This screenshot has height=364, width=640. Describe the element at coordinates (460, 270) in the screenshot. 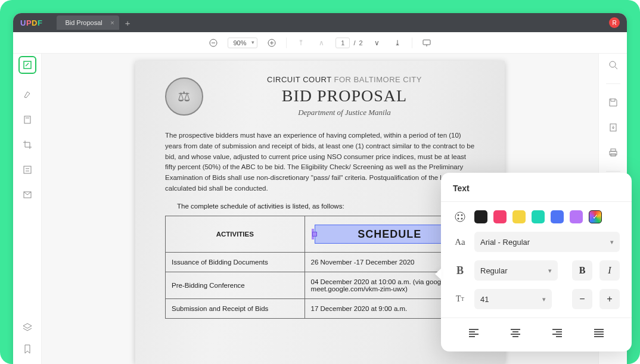

I see `font-weight-icon: B` at that location.